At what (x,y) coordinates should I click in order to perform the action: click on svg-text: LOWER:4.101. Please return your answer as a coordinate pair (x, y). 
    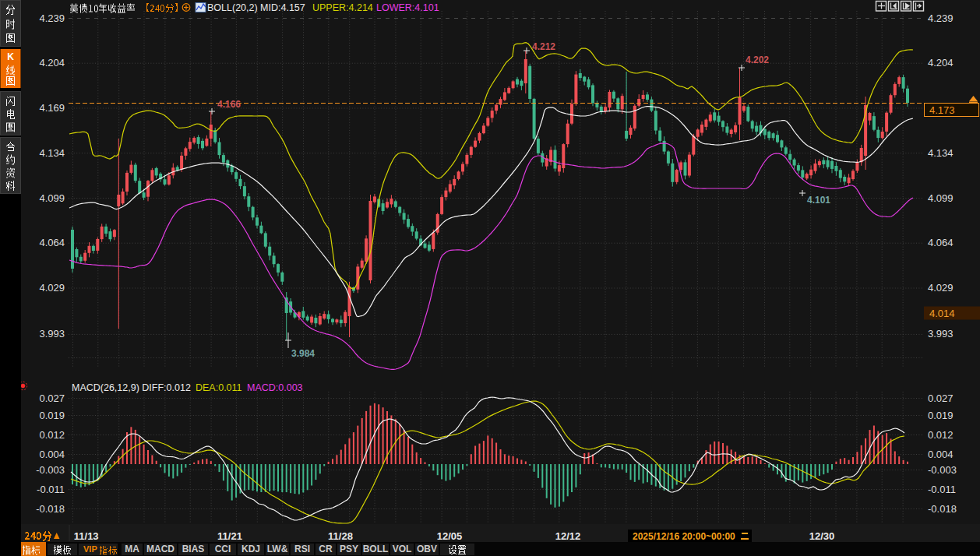
    Looking at the image, I should click on (408, 8).